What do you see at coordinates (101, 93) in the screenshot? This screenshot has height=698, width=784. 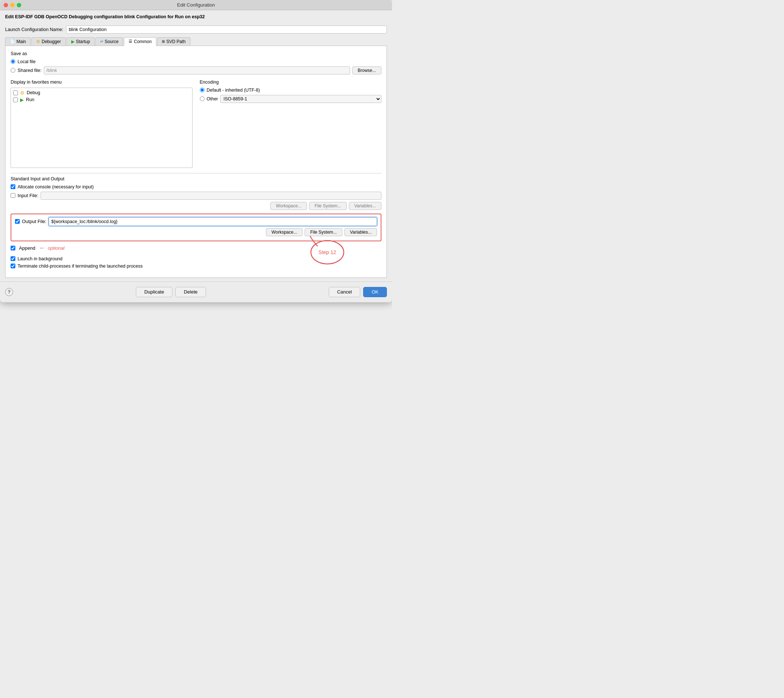 I see `favorites-debug-item: ⚙ Debug` at bounding box center [101, 93].